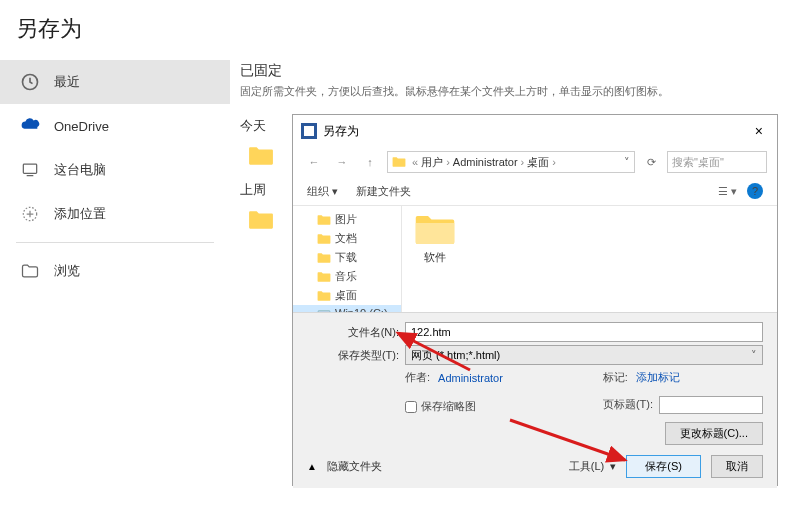 This screenshot has height=521, width=810. What do you see at coordinates (470, 378) in the screenshot?
I see `author-link: Administrator` at bounding box center [470, 378].